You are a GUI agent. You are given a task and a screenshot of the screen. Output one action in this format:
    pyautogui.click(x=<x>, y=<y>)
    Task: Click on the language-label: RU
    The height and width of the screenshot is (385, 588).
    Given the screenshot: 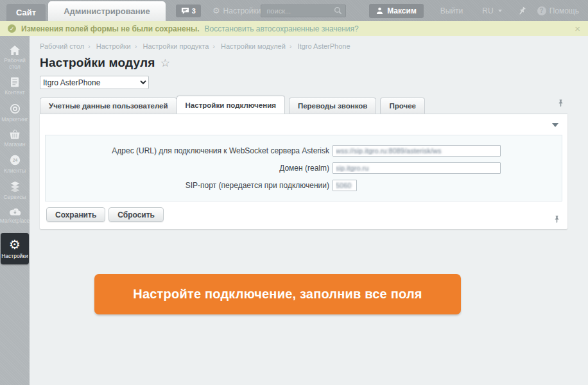 What is the action you would take?
    pyautogui.click(x=488, y=11)
    